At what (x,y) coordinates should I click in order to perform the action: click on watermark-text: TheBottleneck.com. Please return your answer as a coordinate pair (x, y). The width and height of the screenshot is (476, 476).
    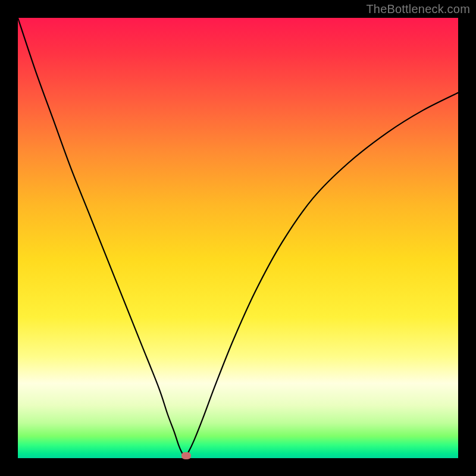
    Looking at the image, I should click on (418, 10).